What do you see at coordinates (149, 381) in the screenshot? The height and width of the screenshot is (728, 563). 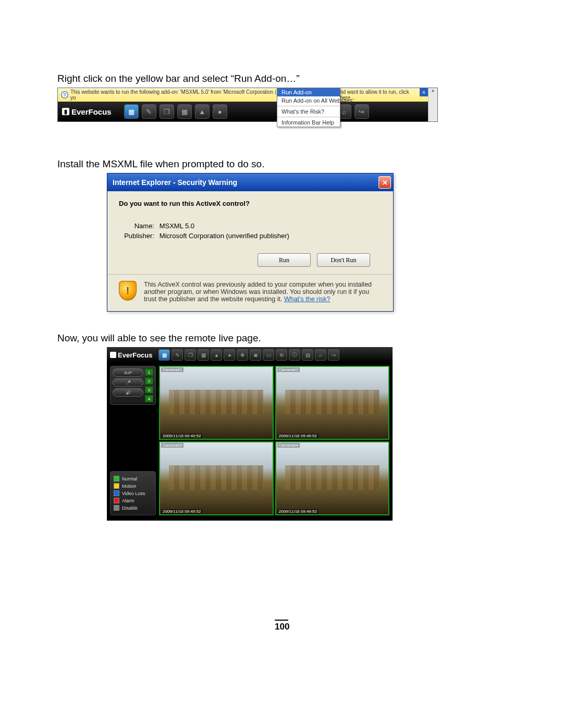 I see `channel-button-2: 2` at bounding box center [149, 381].